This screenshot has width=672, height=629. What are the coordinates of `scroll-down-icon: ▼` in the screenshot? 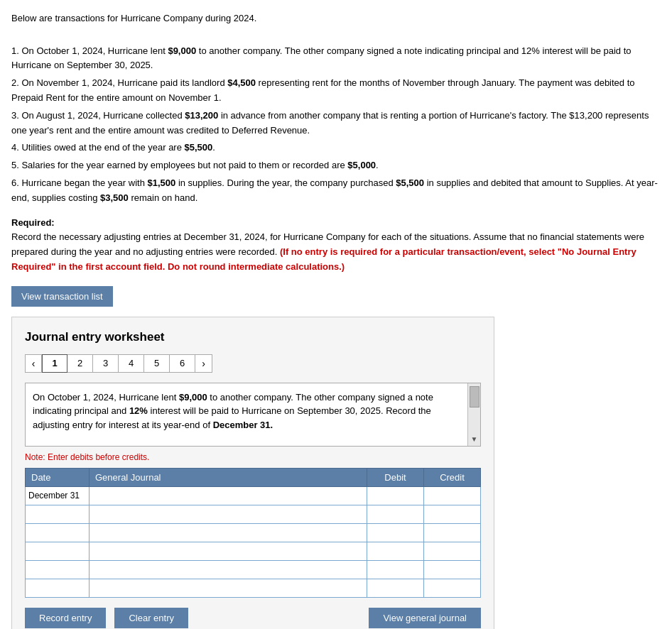 It's located at (475, 439).